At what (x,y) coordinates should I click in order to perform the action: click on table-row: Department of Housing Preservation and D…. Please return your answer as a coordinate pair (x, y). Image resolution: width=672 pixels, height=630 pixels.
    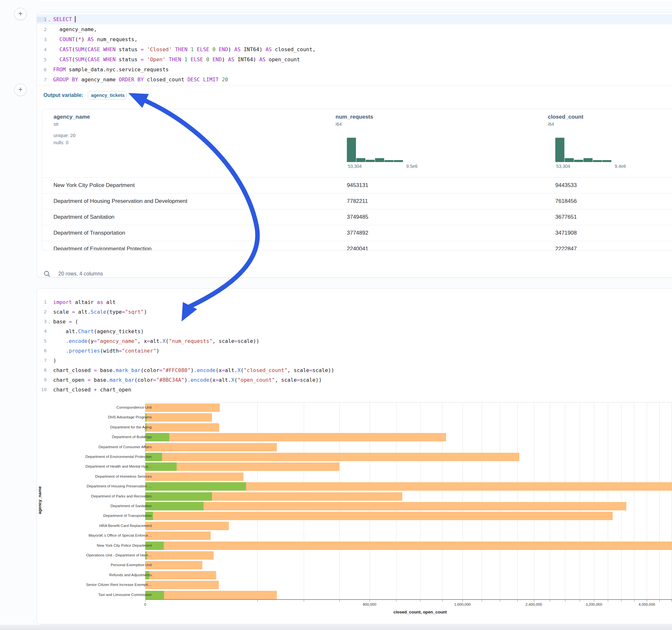
    Looking at the image, I should click on (357, 201).